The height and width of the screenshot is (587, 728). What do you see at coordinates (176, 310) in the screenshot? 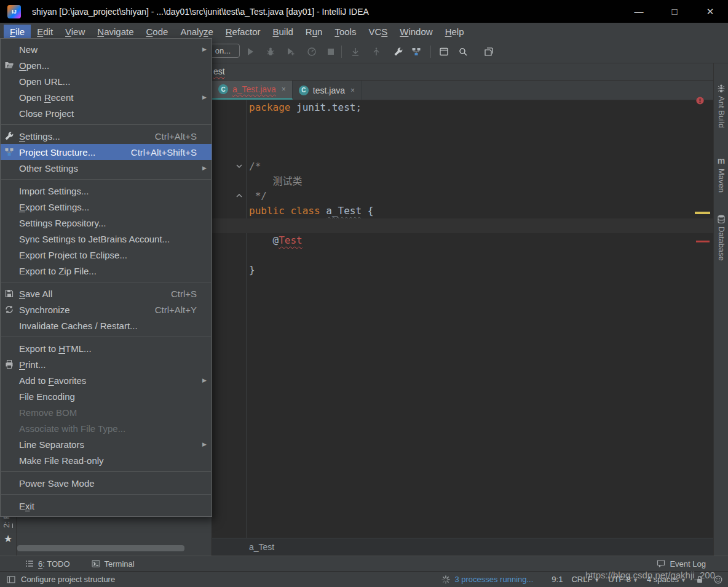
I see `menu-item-shortcut: Ctrl+Alt+Y` at bounding box center [176, 310].